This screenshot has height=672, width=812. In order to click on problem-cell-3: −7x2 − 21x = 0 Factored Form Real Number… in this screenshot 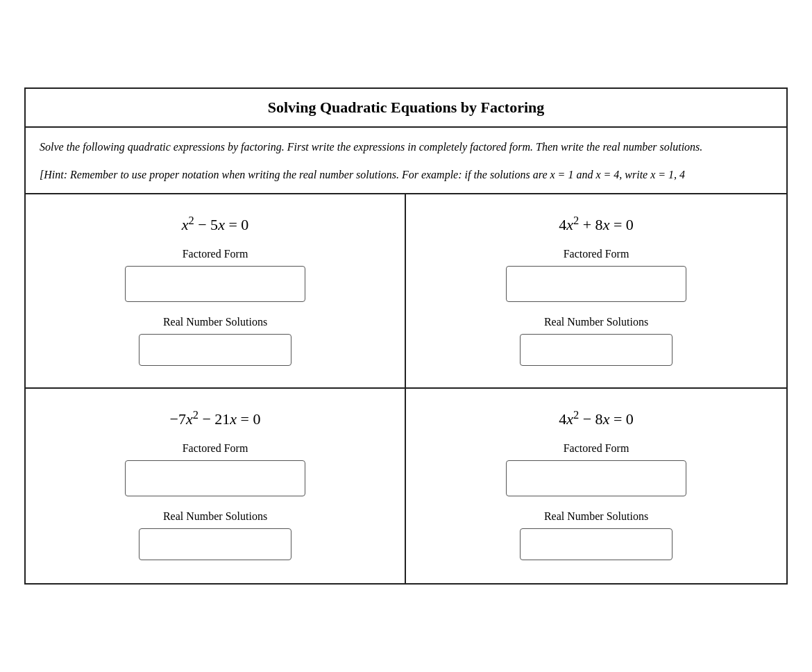, I will do `click(216, 486)`.